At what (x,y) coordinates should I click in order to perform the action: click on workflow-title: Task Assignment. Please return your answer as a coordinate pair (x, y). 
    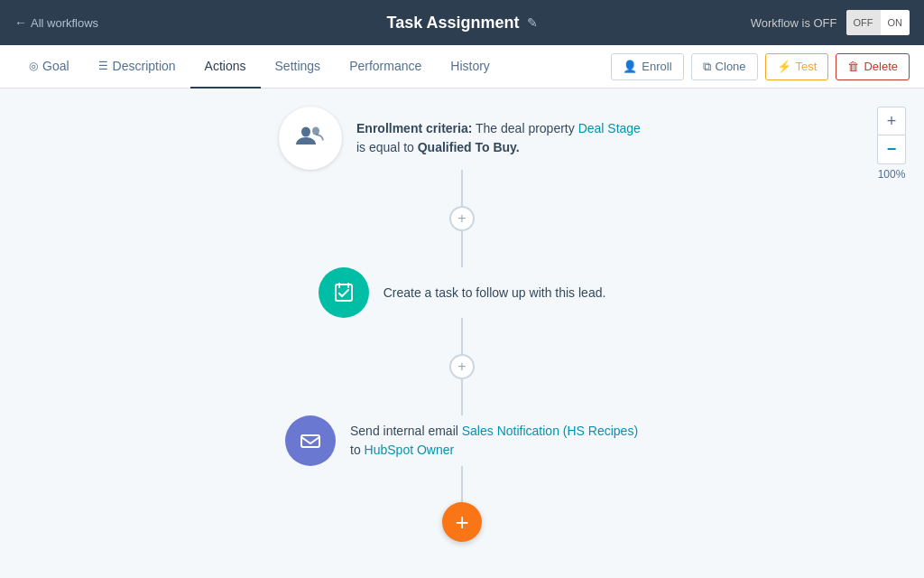
    Looking at the image, I should click on (453, 23).